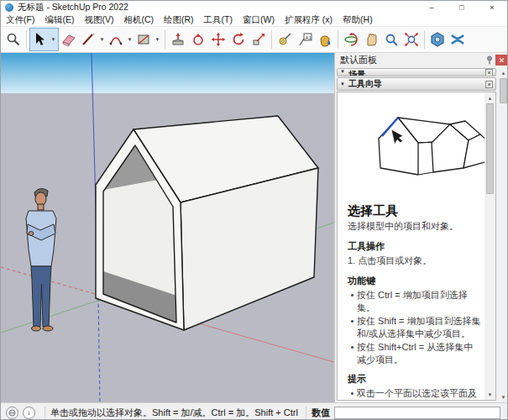 This screenshot has height=420, width=508. I want to click on move-icon, so click(218, 39).